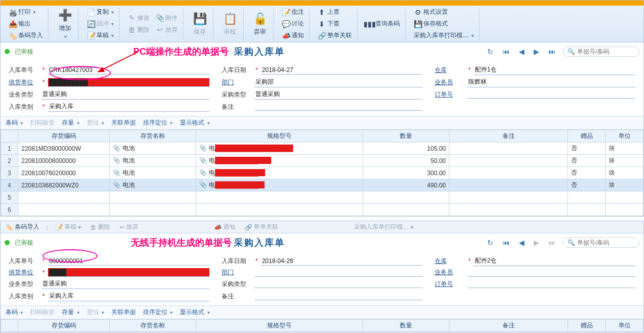 The image size is (644, 333). Describe the element at coordinates (444, 23) in the screenshot. I see `save-format-button: 💾保存格式` at that location.